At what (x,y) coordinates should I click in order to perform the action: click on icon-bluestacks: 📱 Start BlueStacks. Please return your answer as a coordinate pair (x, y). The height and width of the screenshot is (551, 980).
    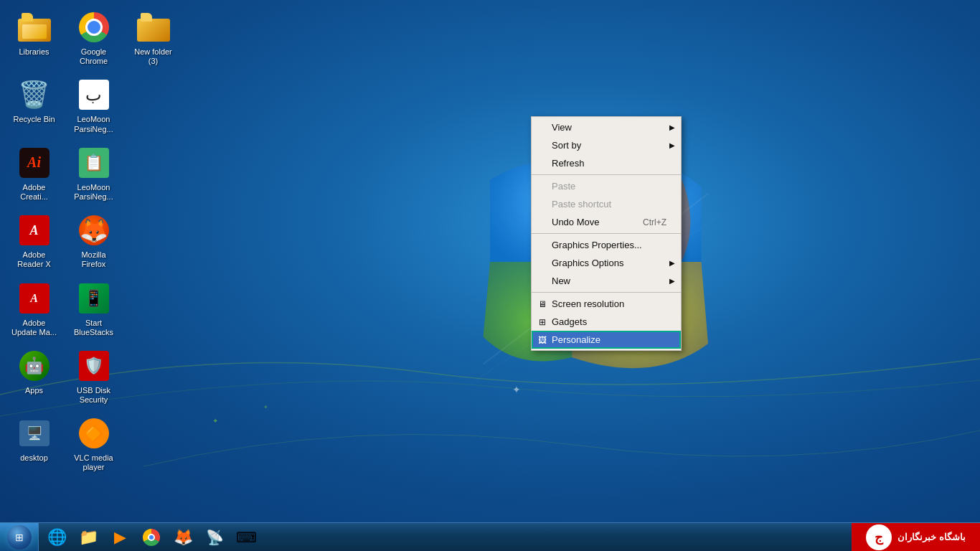
    Looking at the image, I should click on (93, 309).